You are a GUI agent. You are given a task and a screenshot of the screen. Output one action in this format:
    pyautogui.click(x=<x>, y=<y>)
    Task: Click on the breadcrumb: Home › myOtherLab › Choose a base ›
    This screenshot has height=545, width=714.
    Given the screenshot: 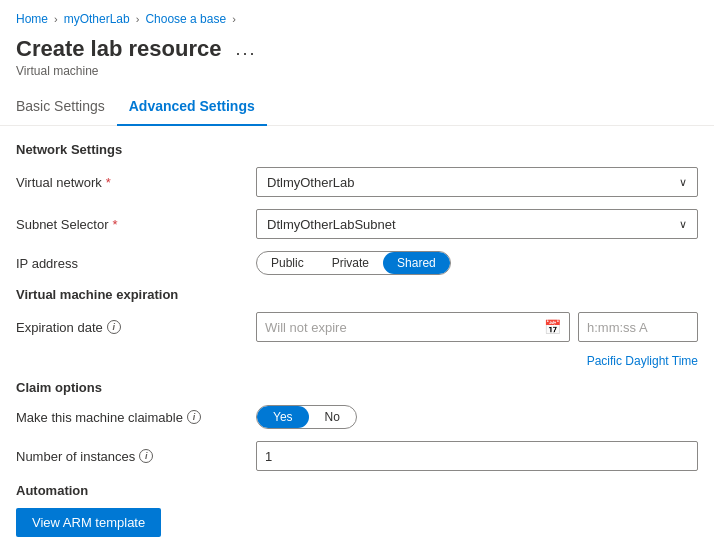 What is the action you would take?
    pyautogui.click(x=357, y=16)
    